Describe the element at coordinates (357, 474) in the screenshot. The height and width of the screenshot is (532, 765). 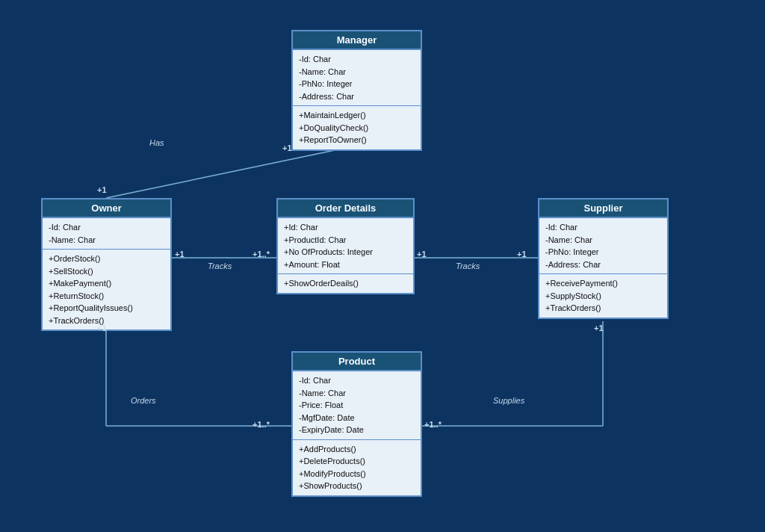
I see `product-method-3: +ModifyProducts()` at that location.